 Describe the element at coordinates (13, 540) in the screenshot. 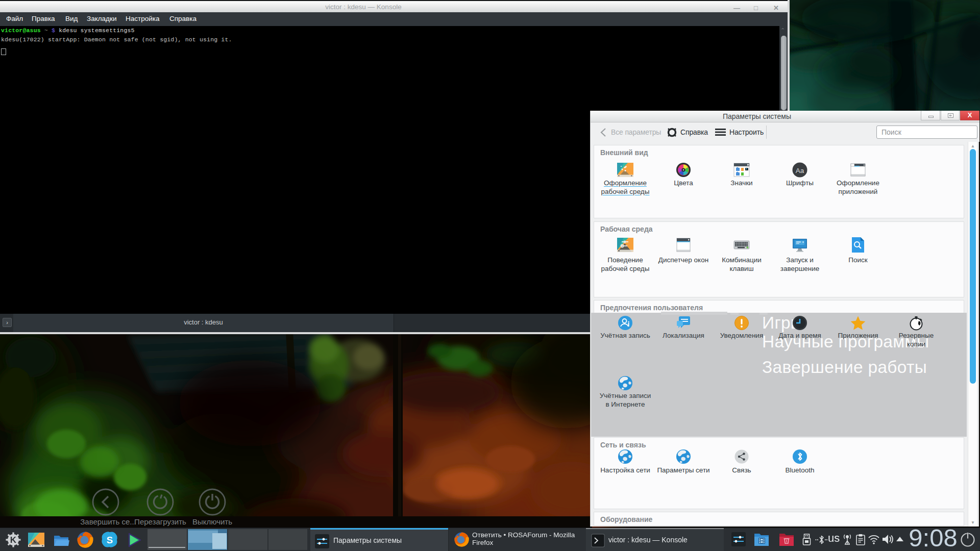

I see `svg-text: K` at that location.